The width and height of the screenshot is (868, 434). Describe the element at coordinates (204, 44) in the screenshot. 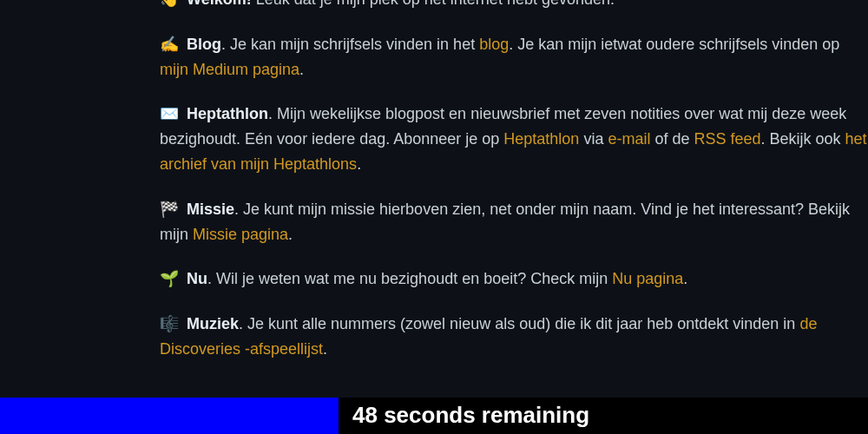

I see `blog-title: Blog` at that location.